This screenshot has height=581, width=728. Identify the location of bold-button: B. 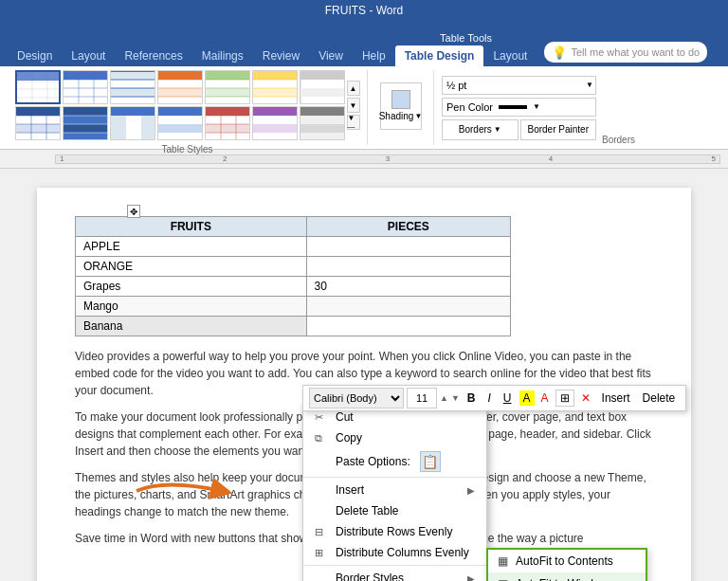
(472, 398).